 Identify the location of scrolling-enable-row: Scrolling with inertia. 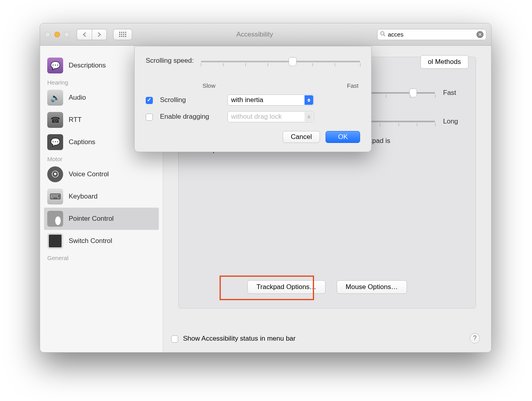
(253, 100).